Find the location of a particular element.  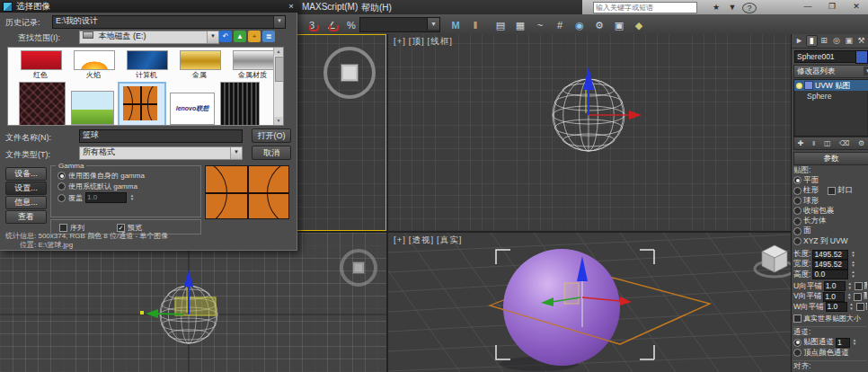

render-button: ◆ is located at coordinates (639, 25).